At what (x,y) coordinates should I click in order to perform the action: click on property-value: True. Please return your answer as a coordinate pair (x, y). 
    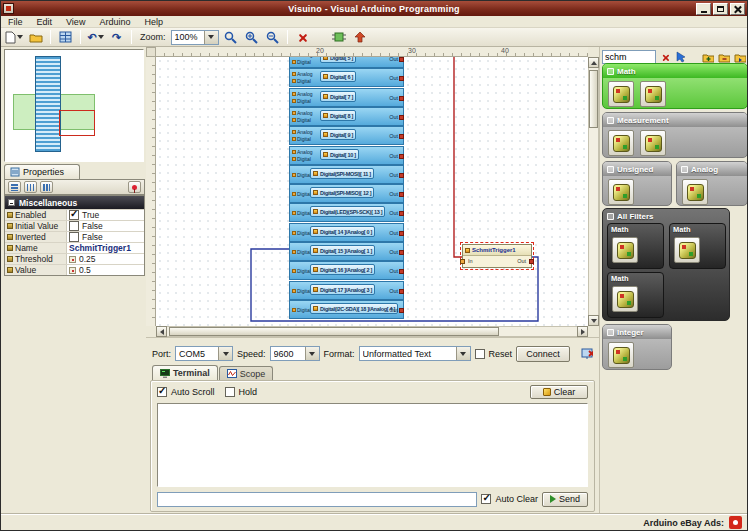
    Looking at the image, I should click on (90, 215).